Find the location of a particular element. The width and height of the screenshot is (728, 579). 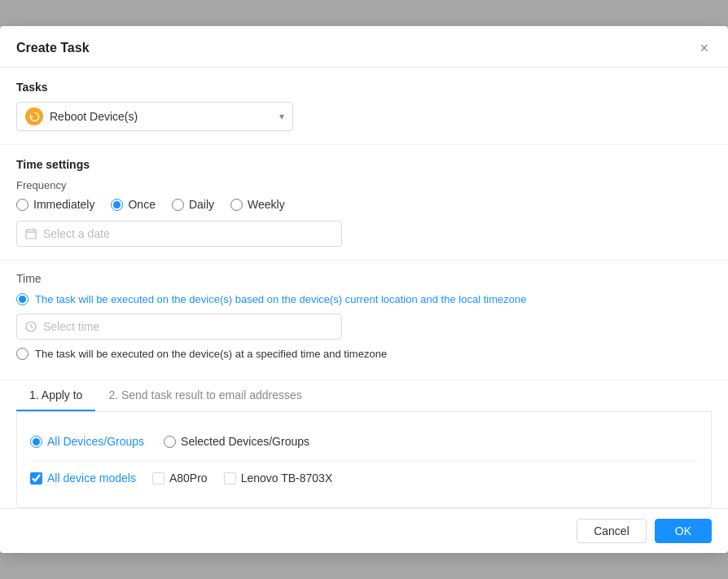

model-lenovo-option: Lenovo TB-8703X is located at coordinates (278, 478).